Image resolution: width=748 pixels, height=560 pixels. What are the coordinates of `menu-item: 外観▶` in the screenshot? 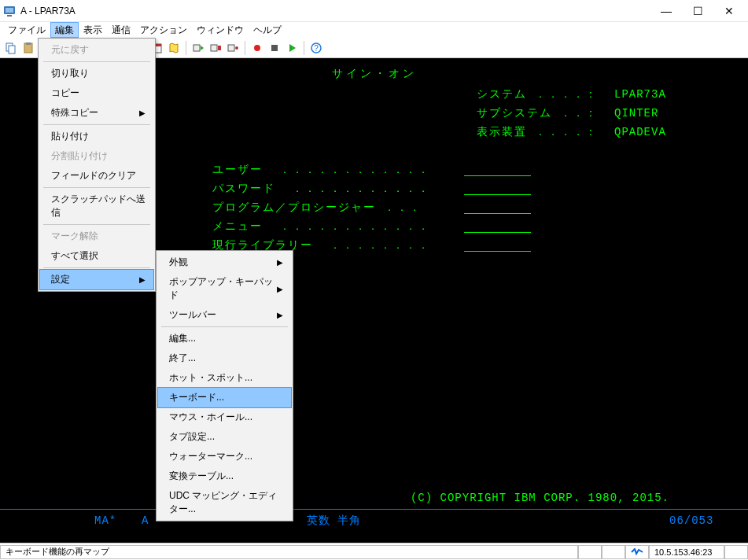 It's located at (225, 263).